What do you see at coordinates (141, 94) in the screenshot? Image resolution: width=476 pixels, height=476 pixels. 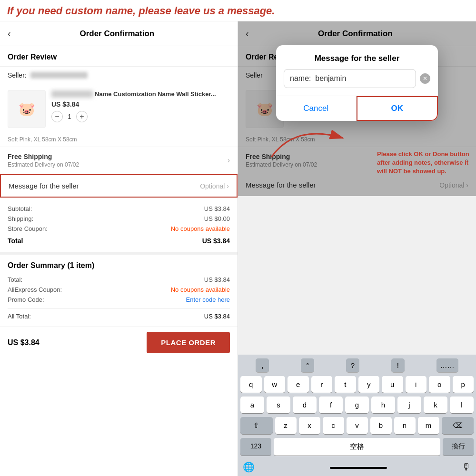 I see `left-product-name: Name Custom Name Customization Name Wall…` at bounding box center [141, 94].